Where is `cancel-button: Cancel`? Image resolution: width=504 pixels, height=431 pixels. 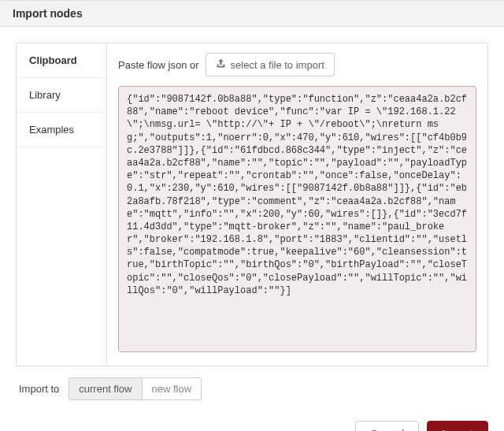 cancel-button: Cancel is located at coordinates (387, 425).